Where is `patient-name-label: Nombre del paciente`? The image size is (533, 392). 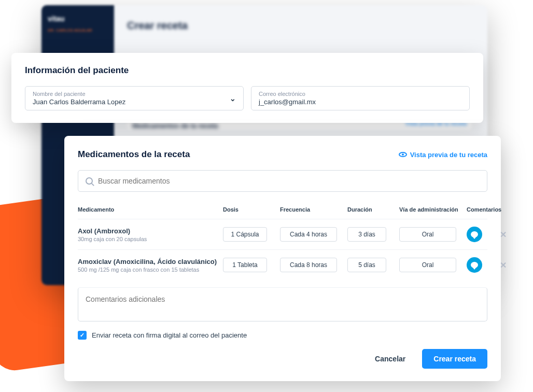 patient-name-label: Nombre del paciente is located at coordinates (134, 94).